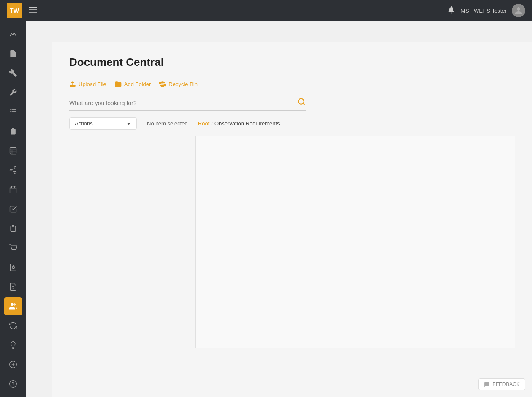 This screenshot has height=397, width=532. I want to click on notifications-bell-icon, so click(451, 11).